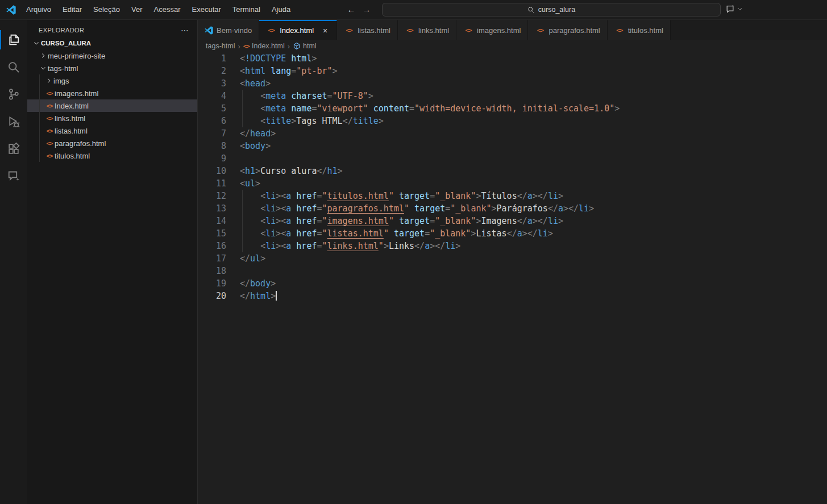 The image size is (827, 504). What do you see at coordinates (212, 121) in the screenshot?
I see `line-number: 6` at bounding box center [212, 121].